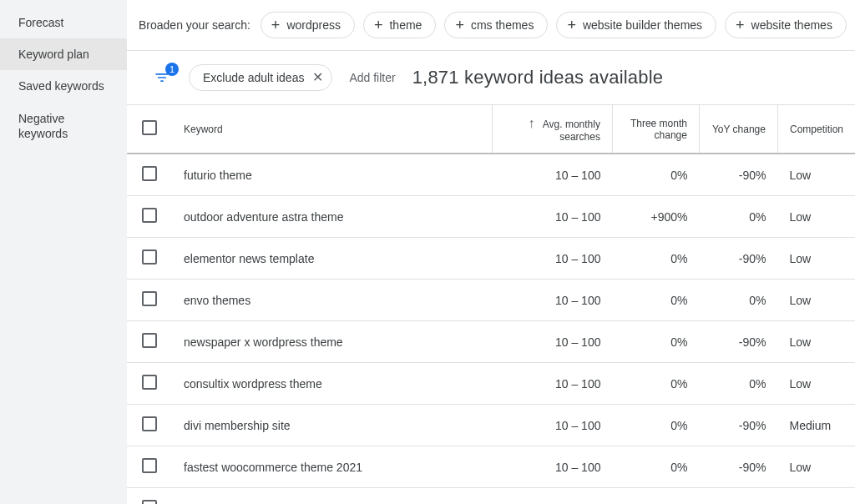 This screenshot has width=855, height=504. Describe the element at coordinates (172, 69) in the screenshot. I see `filter-count-badge: 1` at that location.